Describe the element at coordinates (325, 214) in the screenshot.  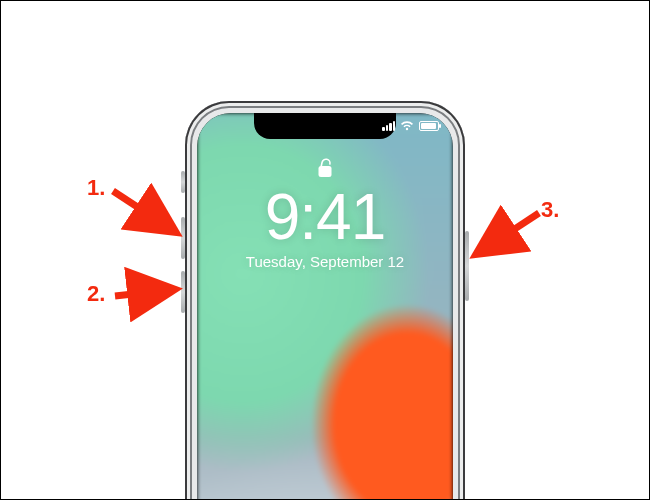
I see `lock-screen-content: 9:41 Tuesday, September 12` at that location.